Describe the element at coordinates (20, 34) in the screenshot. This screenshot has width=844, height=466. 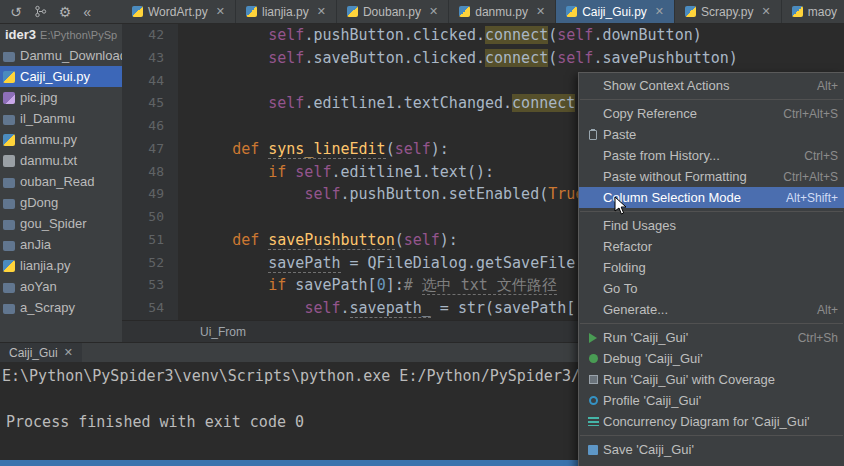
I see `project-root-name: ider3` at that location.